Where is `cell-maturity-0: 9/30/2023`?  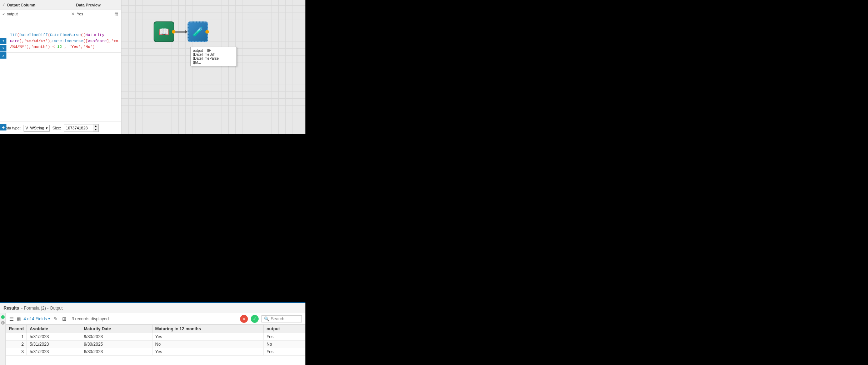 cell-maturity-0: 9/30/2023 is located at coordinates (116, 337).